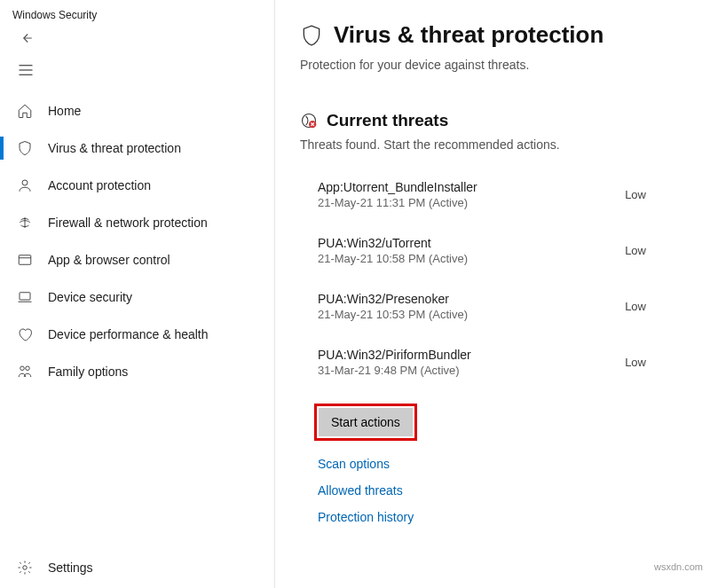 Image resolution: width=710 pixels, height=588 pixels. What do you see at coordinates (309, 121) in the screenshot?
I see `threat-alert-icon` at bounding box center [309, 121].